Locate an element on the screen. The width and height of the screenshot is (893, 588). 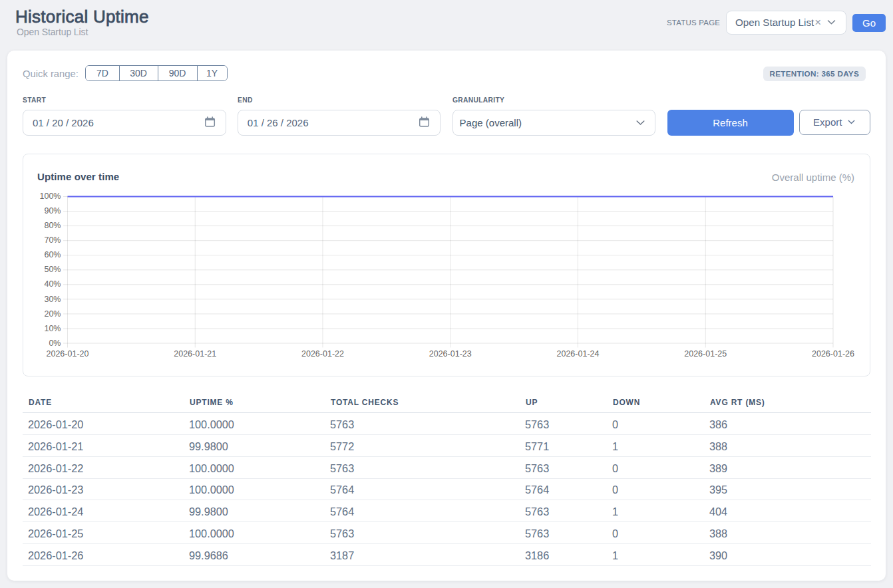
svg-text: 2026-01-25 is located at coordinates (705, 354).